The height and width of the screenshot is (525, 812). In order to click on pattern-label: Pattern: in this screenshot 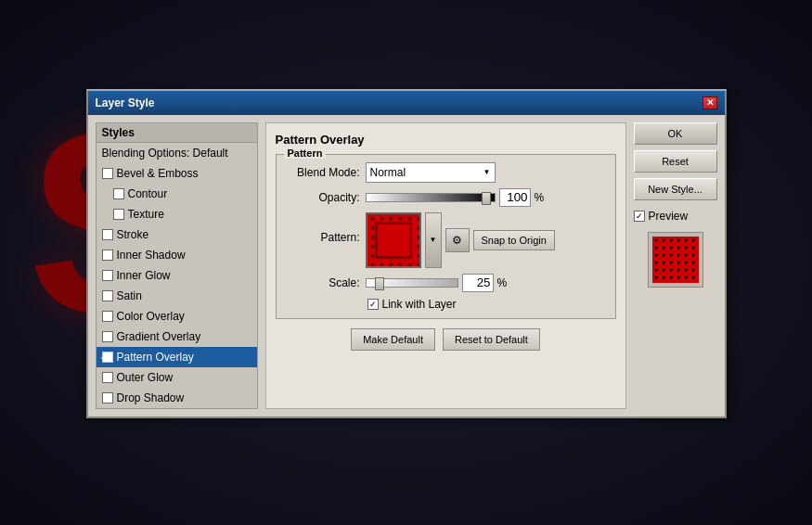, I will do `click(323, 228)`.